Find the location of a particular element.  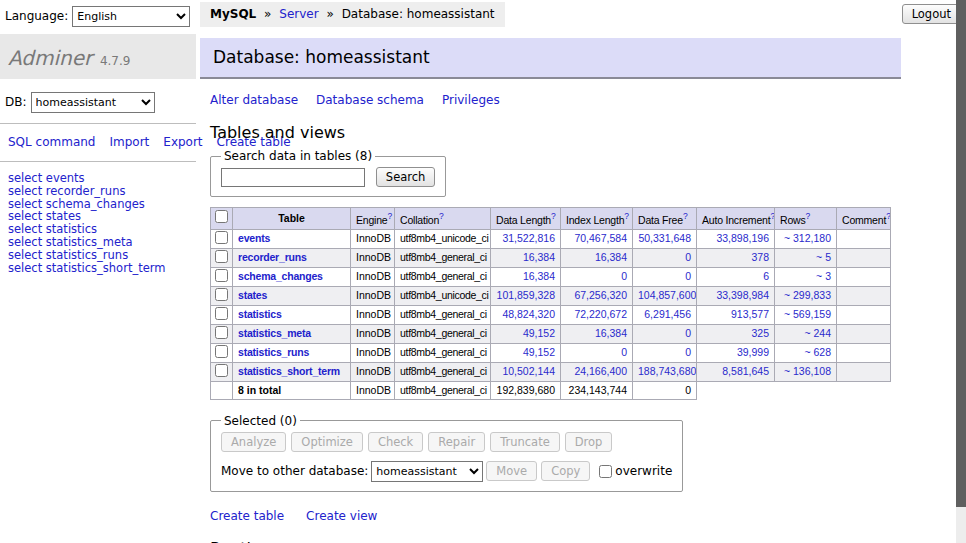

collation-cell: utf8mb4_unicode_ci is located at coordinates (443, 238).